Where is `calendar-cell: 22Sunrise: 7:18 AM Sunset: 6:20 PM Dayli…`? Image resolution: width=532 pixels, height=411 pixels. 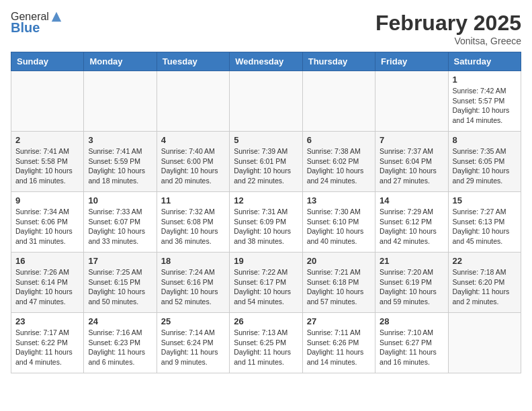
calendar-cell: 22Sunrise: 7:18 AM Sunset: 6:20 PM Dayli… is located at coordinates (484, 283).